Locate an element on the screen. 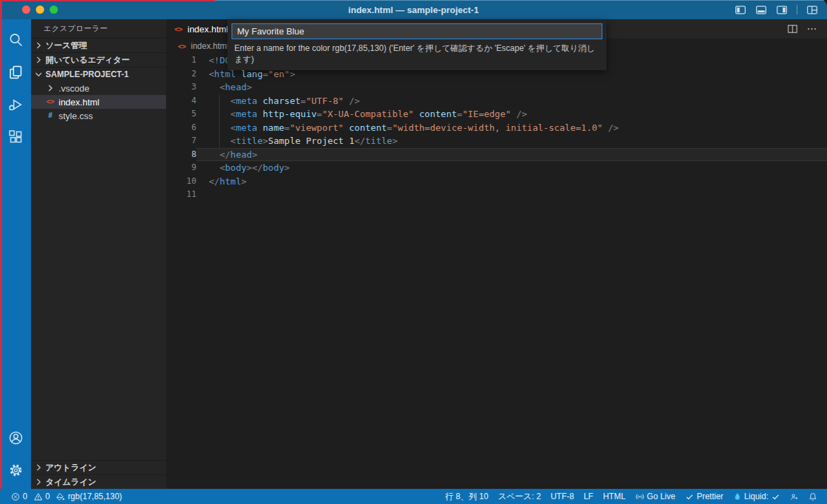 This screenshot has height=504, width=827. activity-bar-item-run-debug is located at coordinates (15, 105).